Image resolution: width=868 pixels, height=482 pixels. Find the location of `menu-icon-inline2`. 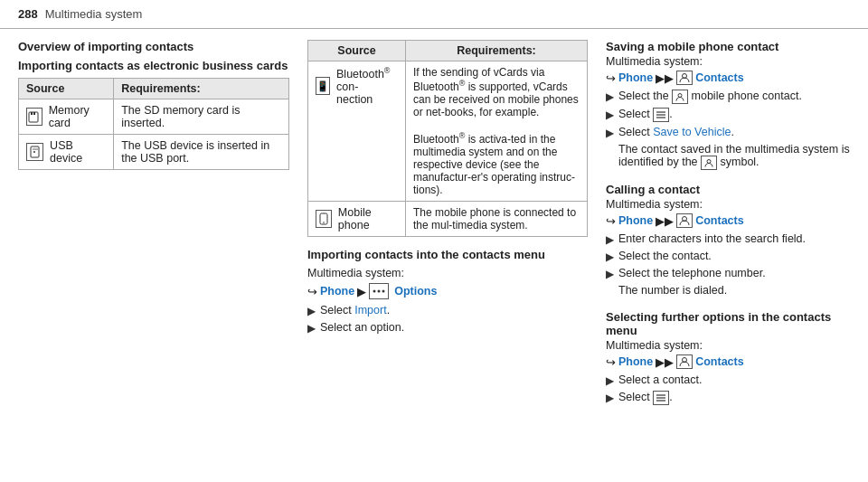

menu-icon-inline2 is located at coordinates (661, 398).